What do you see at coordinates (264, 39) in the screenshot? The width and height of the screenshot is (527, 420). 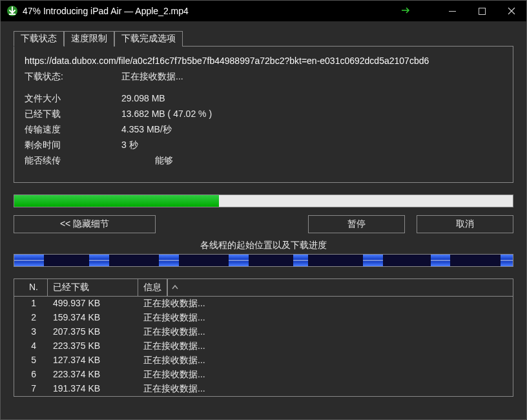 I see `tab-bar: 下载状态 速度限制 下载完成选项` at bounding box center [264, 39].